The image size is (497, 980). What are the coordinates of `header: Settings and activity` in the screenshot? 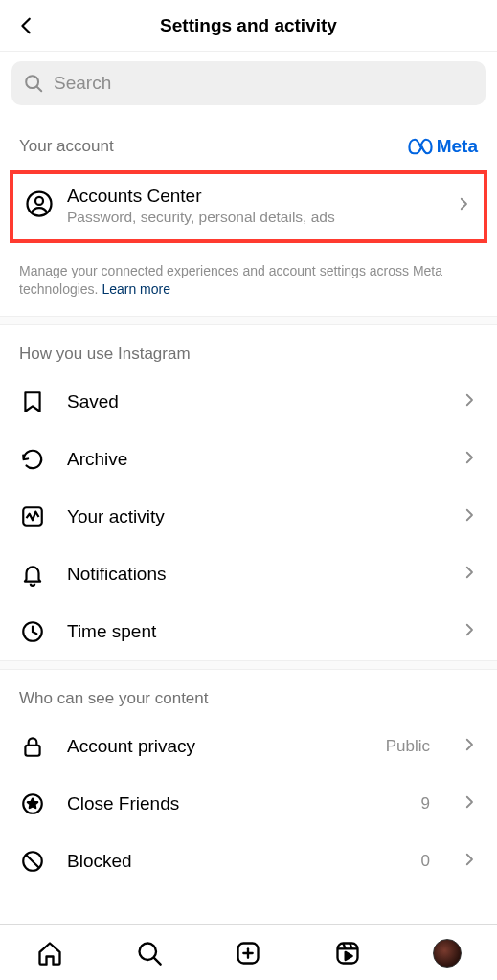 It's located at (249, 26).